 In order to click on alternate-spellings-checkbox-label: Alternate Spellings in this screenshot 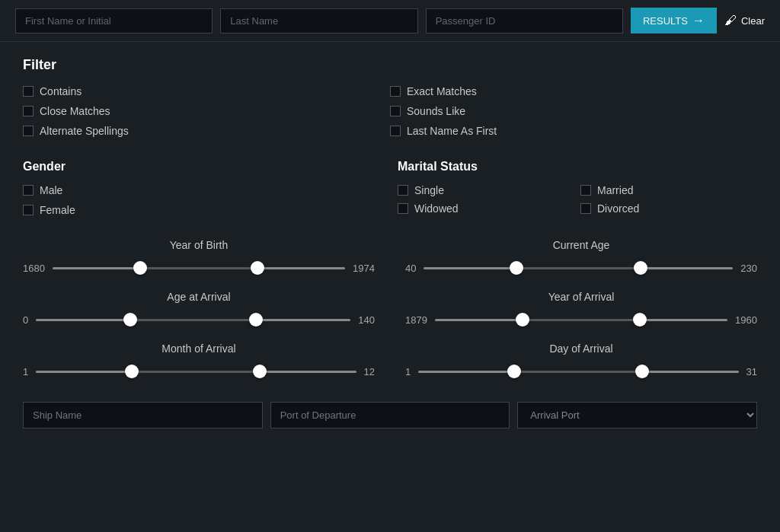, I will do `click(206, 131)`.